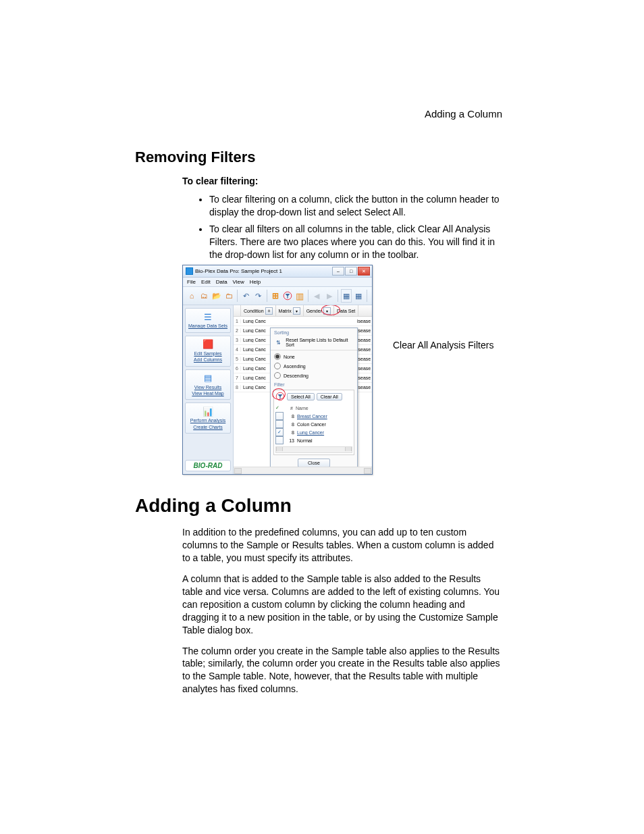 This screenshot has height=834, width=644. What do you see at coordinates (238, 378) in the screenshot?
I see `row-number: 7` at bounding box center [238, 378].